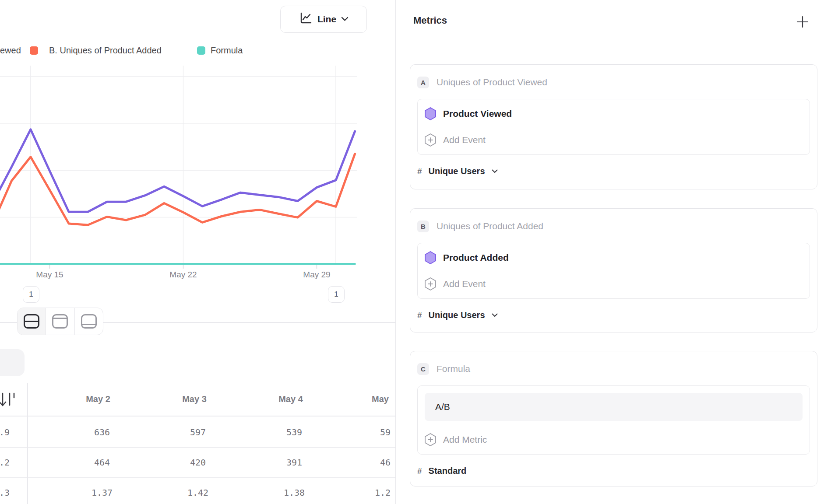 This screenshot has width=831, height=504. What do you see at coordinates (388, 432) in the screenshot?
I see `table-cell-partial: 59` at bounding box center [388, 432].